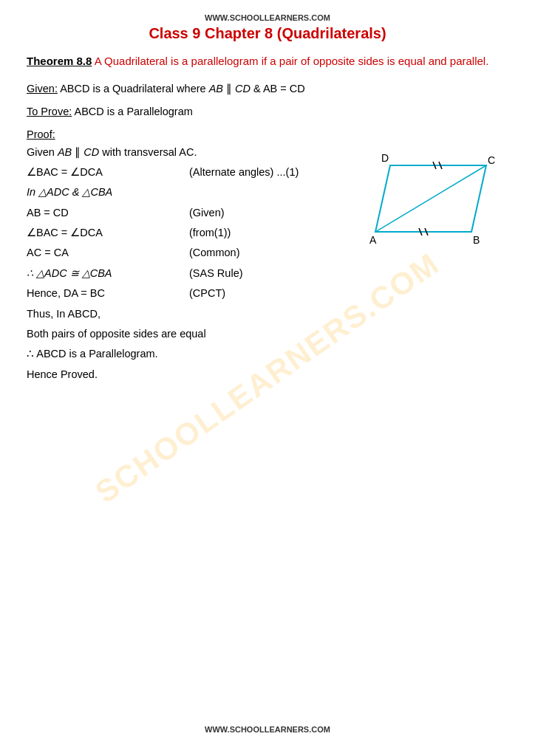  Describe the element at coordinates (186, 334) in the screenshot. I see `proof-line-10: Both pairs of opposite sides are equal` at that location.